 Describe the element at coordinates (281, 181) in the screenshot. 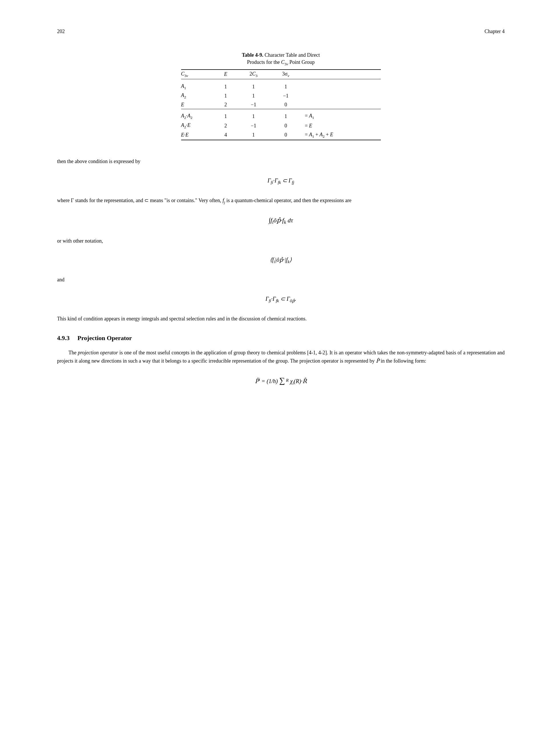

I see `formula-gamma-subset: Γfi·Γfk ⊂ Γfj` at that location.